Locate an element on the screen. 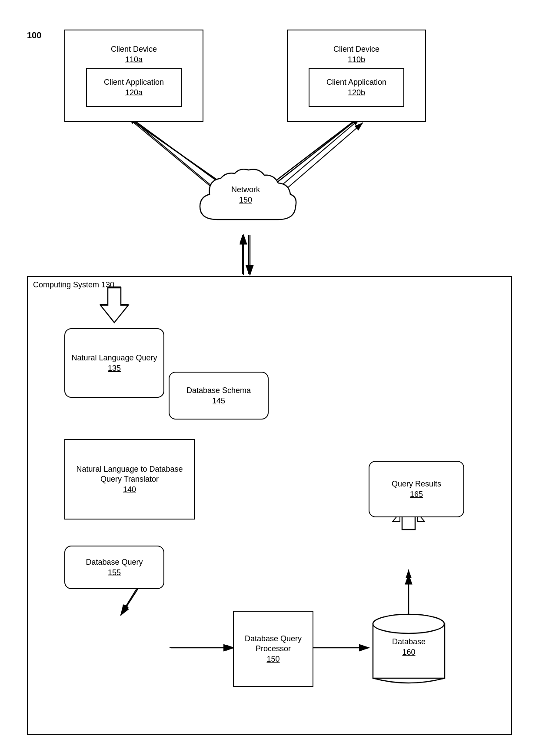  db-schema-box: Database Schema 145 is located at coordinates (219, 396).